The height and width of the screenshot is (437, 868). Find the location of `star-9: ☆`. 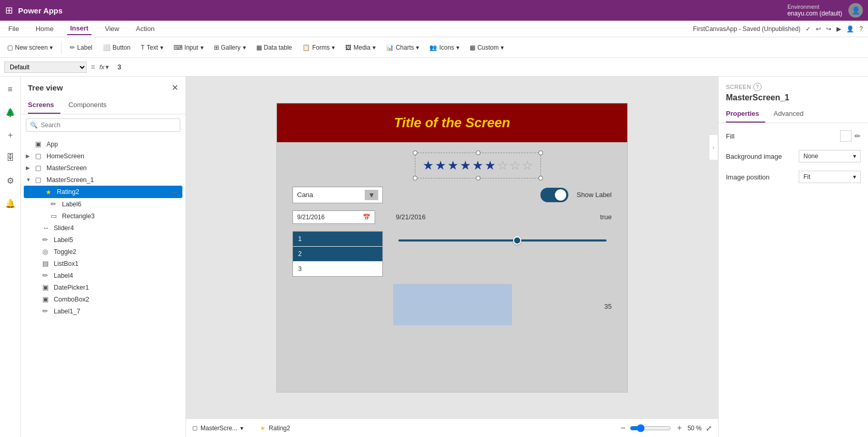

star-9: ☆ is located at coordinates (528, 165).